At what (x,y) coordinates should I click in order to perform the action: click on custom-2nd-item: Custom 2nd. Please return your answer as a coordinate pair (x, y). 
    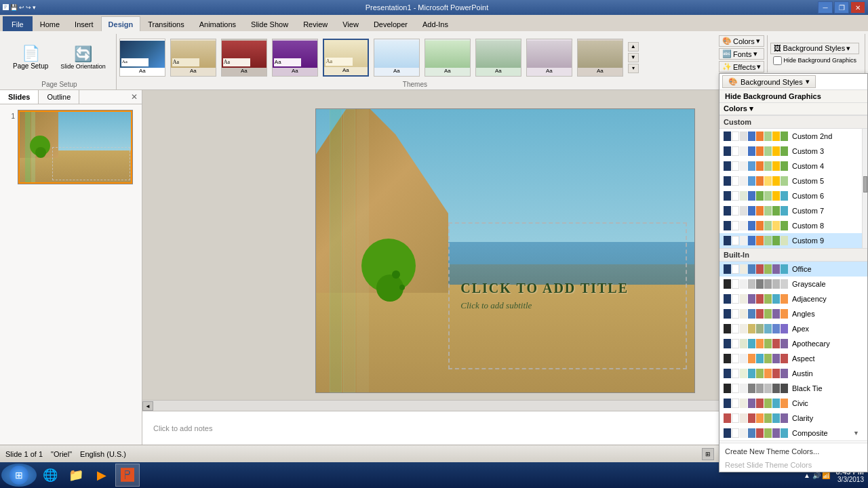
    Looking at the image, I should click on (793, 136).